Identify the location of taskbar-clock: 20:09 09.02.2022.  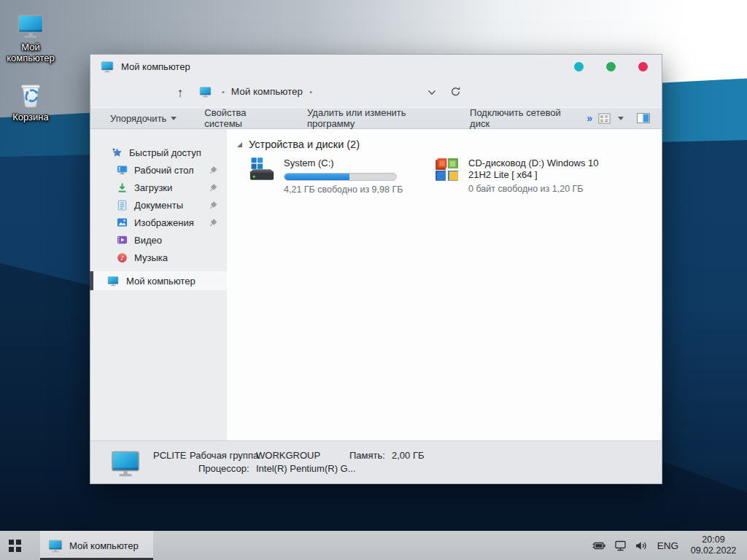
(713, 545).